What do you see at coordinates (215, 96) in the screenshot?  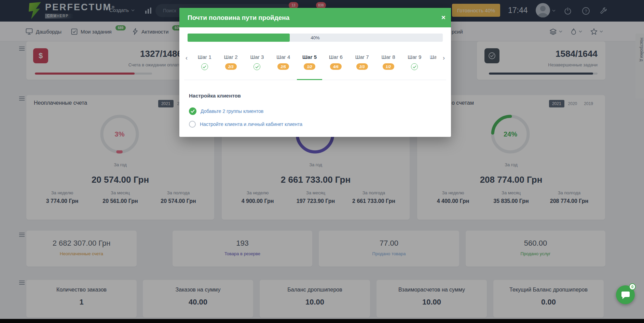 I see `modal-section-title: Настройка клиентов` at bounding box center [215, 96].